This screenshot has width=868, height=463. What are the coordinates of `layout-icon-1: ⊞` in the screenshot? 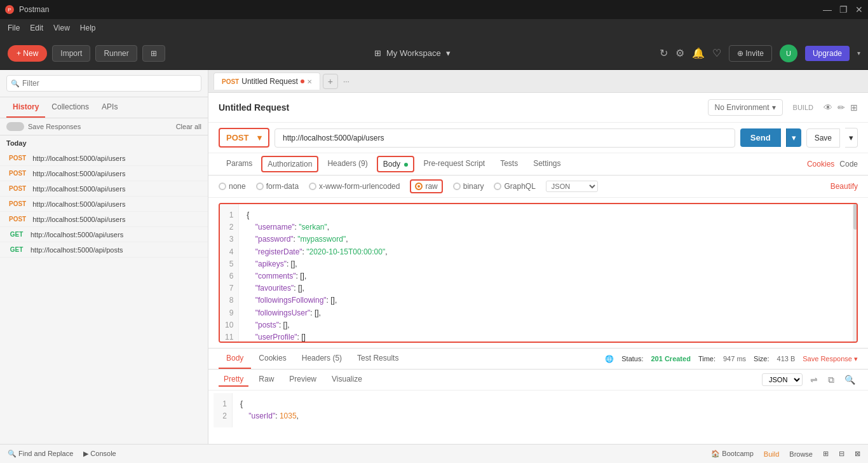 It's located at (826, 454).